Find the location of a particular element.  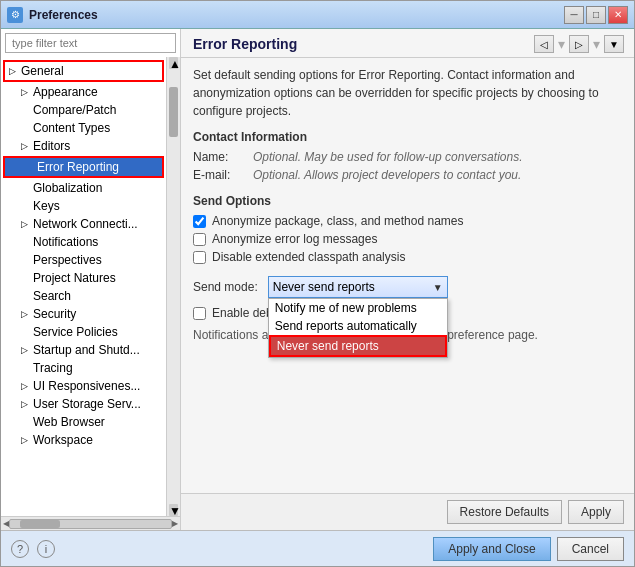

tracing-label: Tracing is located at coordinates (53, 368).